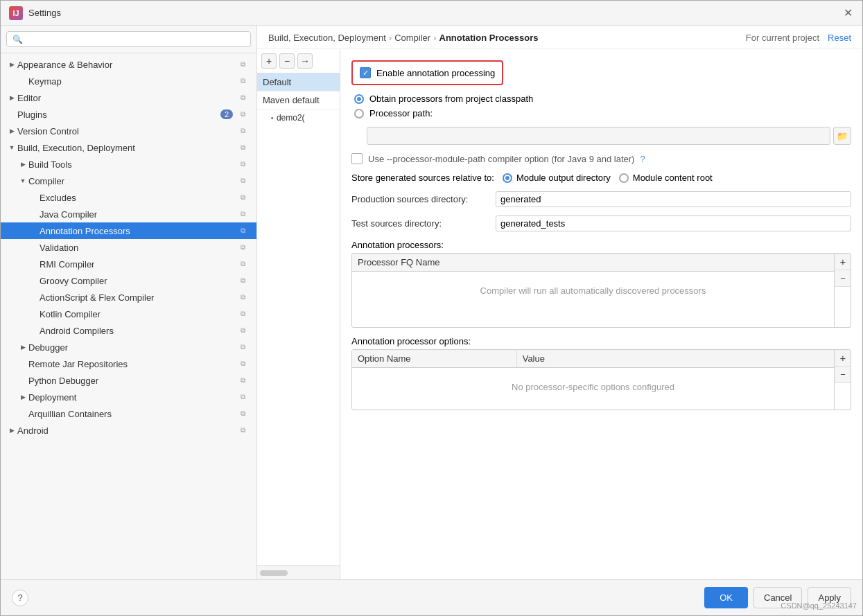 The height and width of the screenshot is (616, 863). I want to click on sidebar-item-rmi-compiler: RMI Compiler⧉, so click(129, 264).